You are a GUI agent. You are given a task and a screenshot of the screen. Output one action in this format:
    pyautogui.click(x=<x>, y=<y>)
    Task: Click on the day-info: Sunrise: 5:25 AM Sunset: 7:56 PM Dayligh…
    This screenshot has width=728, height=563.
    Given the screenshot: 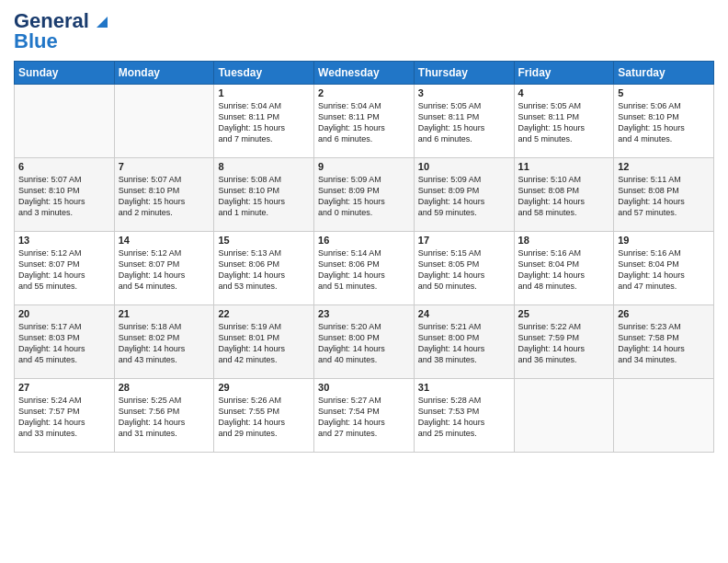 What is the action you would take?
    pyautogui.click(x=165, y=418)
    